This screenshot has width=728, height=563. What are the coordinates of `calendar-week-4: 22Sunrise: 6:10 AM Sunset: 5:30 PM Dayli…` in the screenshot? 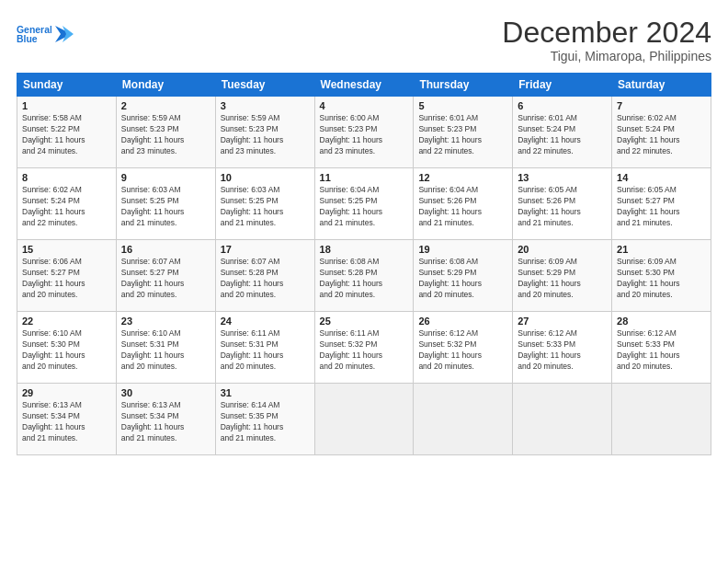 It's located at (364, 348).